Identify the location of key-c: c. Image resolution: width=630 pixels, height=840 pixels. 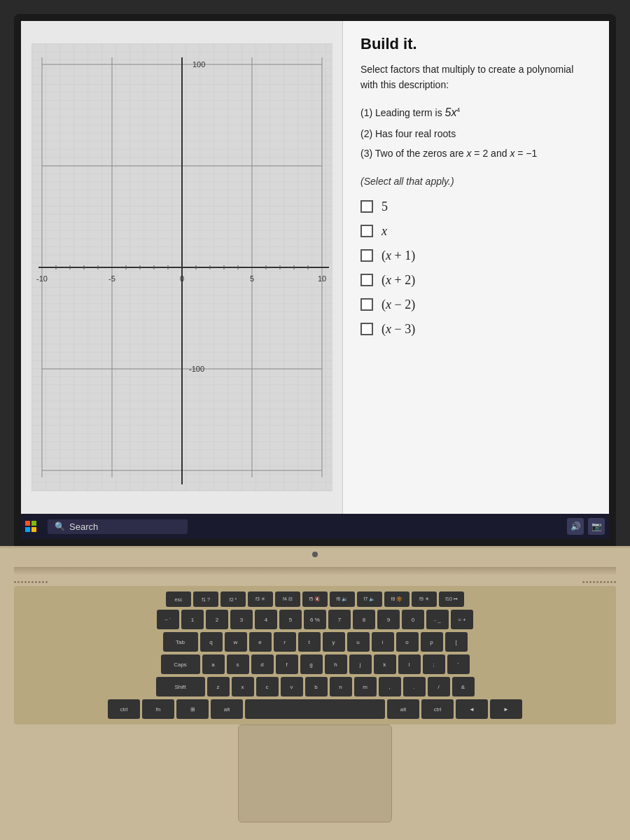
(267, 687).